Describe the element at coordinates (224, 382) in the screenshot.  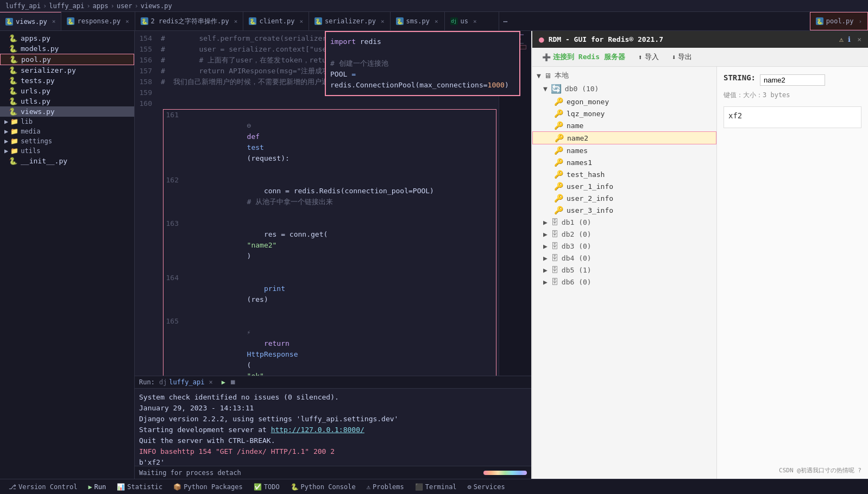
I see `run-play-icon: ▶` at that location.